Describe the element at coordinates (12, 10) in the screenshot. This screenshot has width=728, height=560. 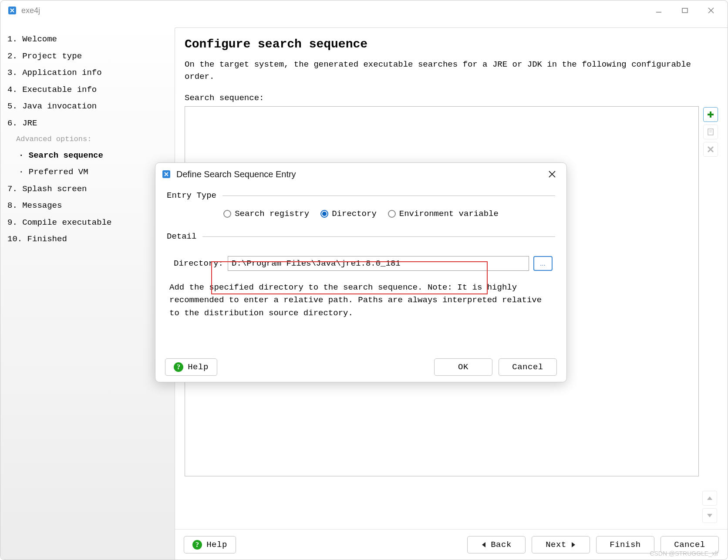
I see `app-icon` at that location.